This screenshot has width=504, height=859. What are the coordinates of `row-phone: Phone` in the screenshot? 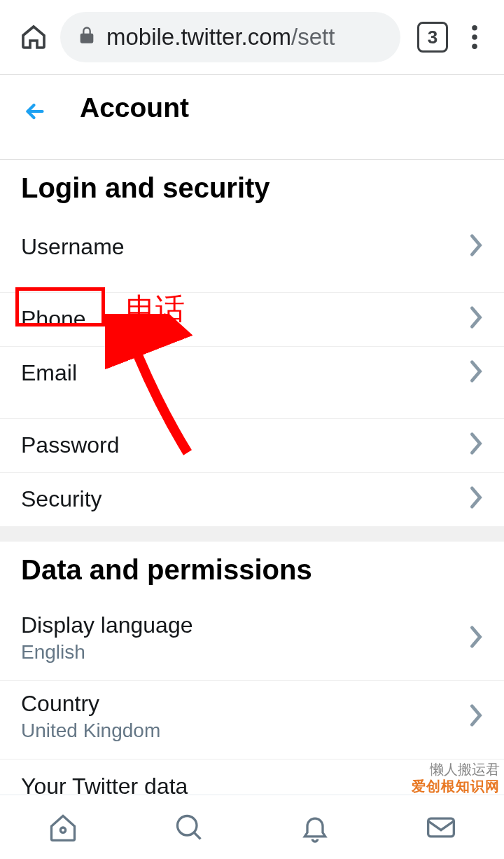 It's located at (252, 319).